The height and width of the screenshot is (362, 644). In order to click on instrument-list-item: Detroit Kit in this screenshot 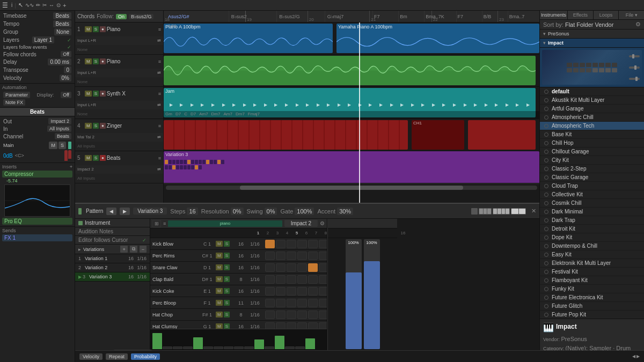, I will do `click(592, 229)`.